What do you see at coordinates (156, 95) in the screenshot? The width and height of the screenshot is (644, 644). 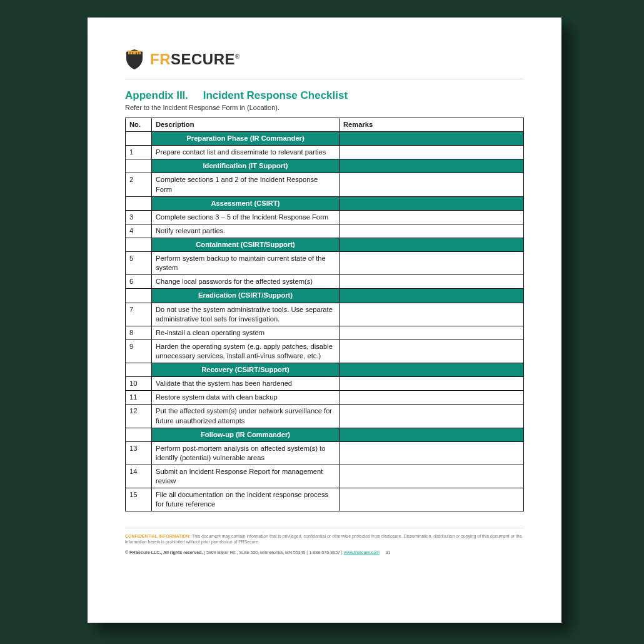 I see `appendix-label: Appendix III.` at bounding box center [156, 95].